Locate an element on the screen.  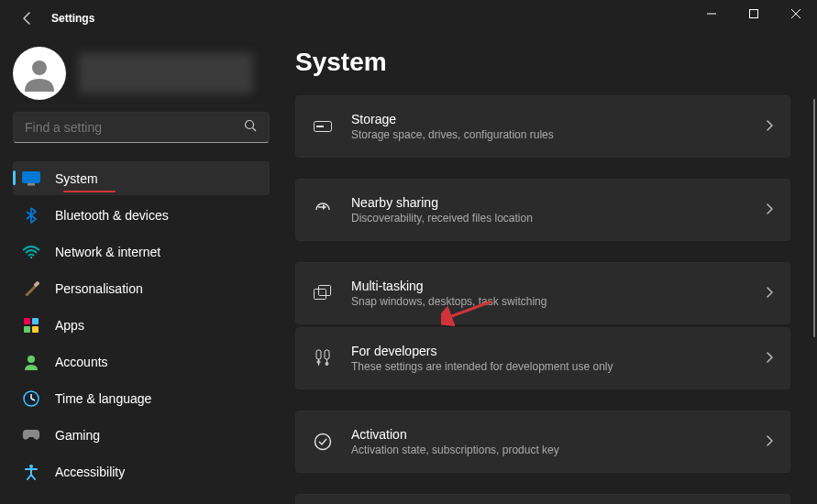
minimize-button is located at coordinates (712, 14).